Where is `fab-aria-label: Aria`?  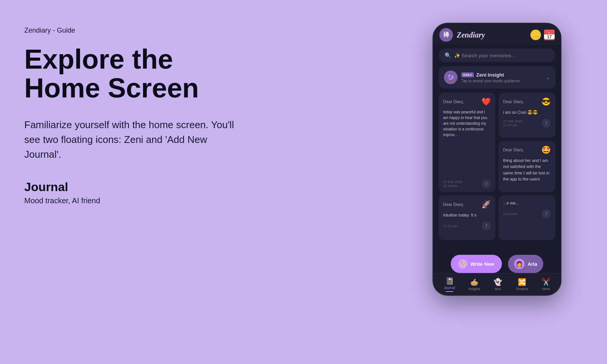
fab-aria-label: Aria is located at coordinates (533, 264).